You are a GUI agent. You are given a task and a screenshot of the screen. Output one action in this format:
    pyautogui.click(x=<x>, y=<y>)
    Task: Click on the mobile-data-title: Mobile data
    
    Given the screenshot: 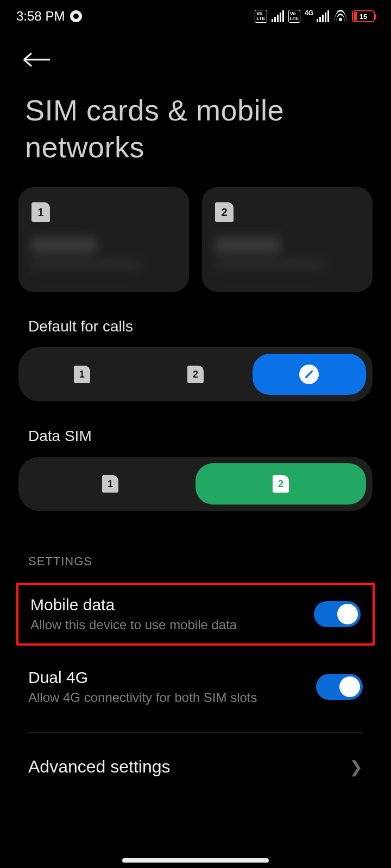 What is the action you would take?
    pyautogui.click(x=134, y=605)
    